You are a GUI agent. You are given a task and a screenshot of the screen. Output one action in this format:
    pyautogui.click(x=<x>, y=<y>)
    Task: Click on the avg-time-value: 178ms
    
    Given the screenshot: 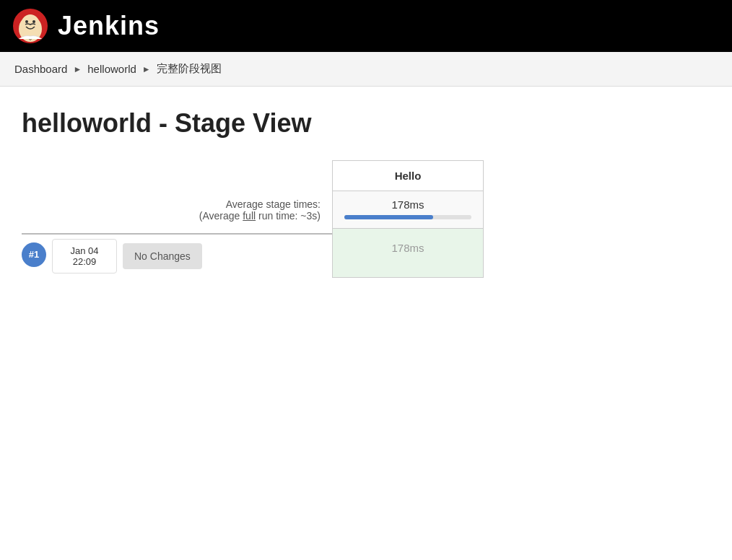 What is the action you would take?
    pyautogui.click(x=408, y=205)
    